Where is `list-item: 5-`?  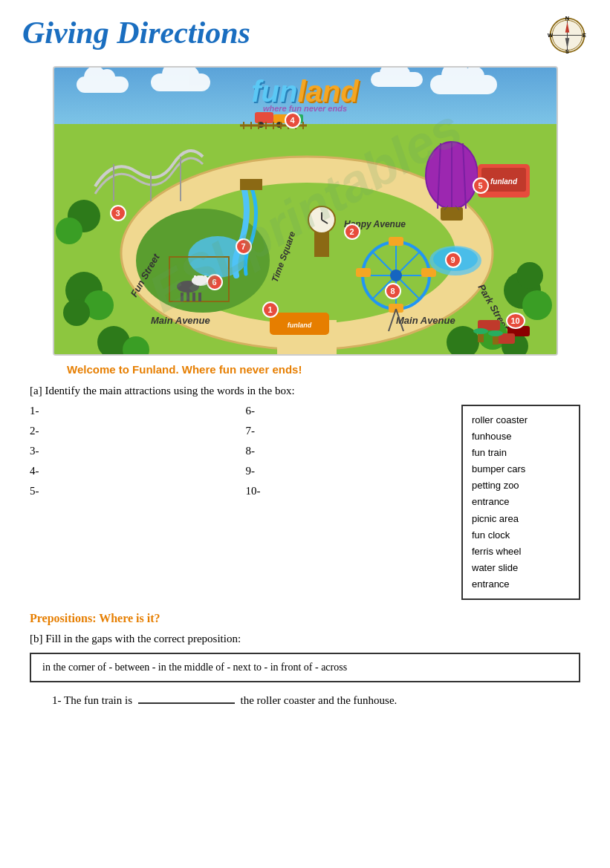
list-item: 5- is located at coordinates (131, 492).